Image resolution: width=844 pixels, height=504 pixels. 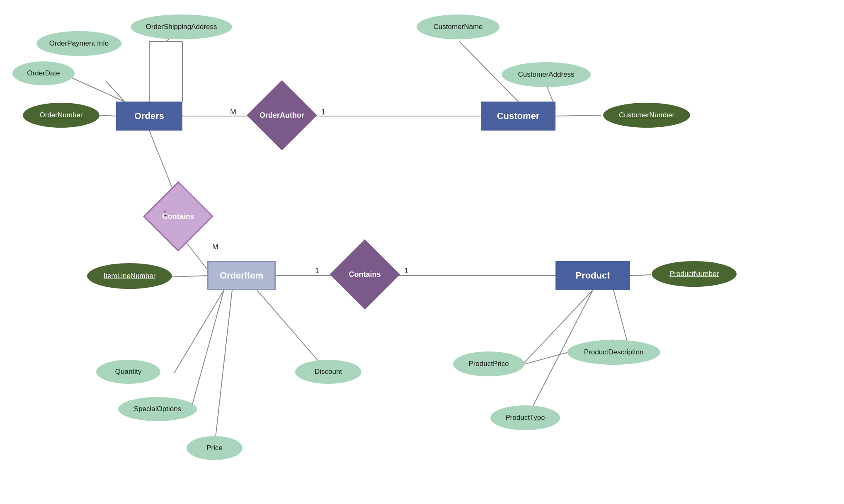 What do you see at coordinates (215, 448) in the screenshot?
I see `attribute-price: Price` at bounding box center [215, 448].